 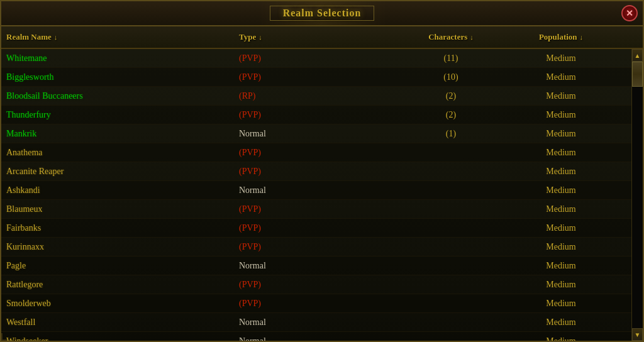 What do you see at coordinates (638, 195) in the screenshot?
I see `scrollbar-track` at bounding box center [638, 195].